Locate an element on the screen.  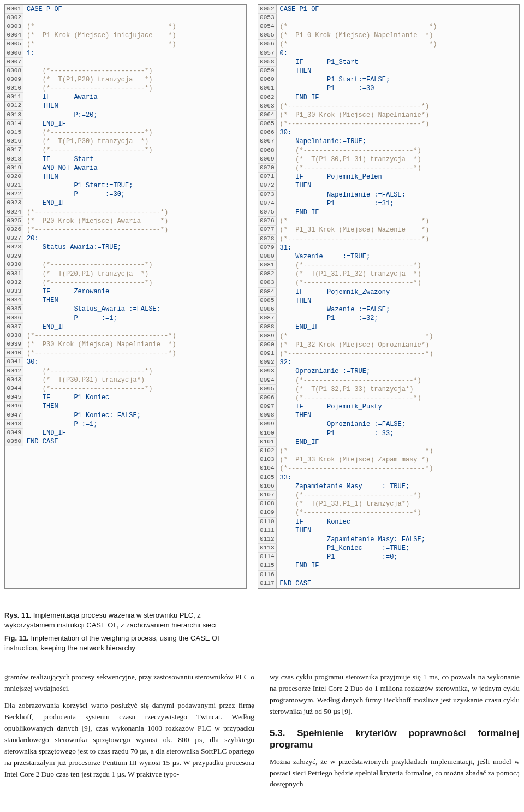
code-text: IF Pojemnik_Pelen is located at coordinates (398, 177).